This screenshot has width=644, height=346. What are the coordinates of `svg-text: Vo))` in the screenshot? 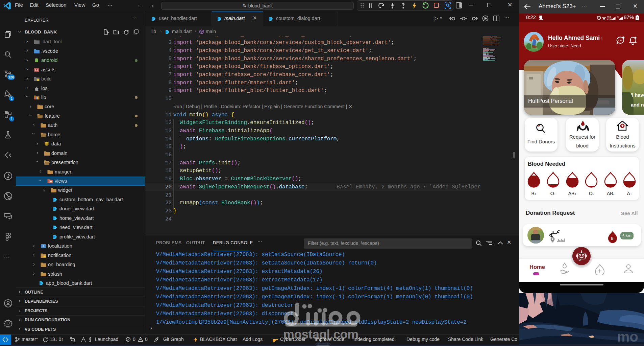 It's located at (609, 17).